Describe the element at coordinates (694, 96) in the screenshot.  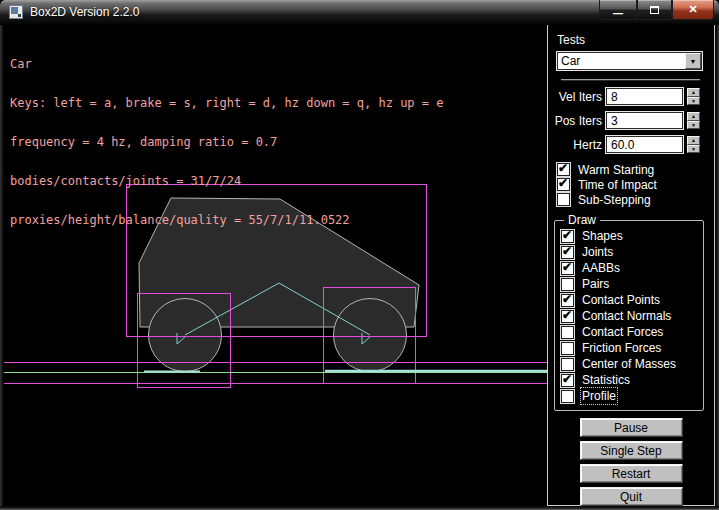
I see `vel-iters-stepper: ▲ ▼` at that location.